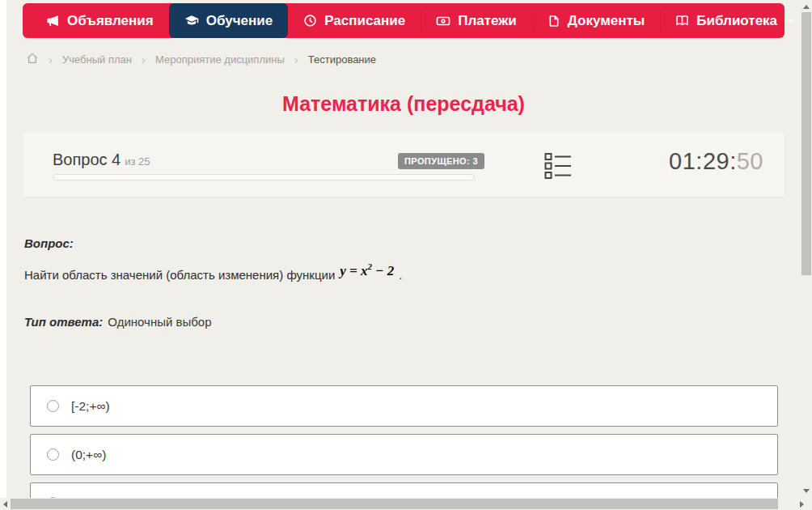  I want to click on breadcrumb: › Учебный план › Мероприятие дисциплины …, so click(201, 59).